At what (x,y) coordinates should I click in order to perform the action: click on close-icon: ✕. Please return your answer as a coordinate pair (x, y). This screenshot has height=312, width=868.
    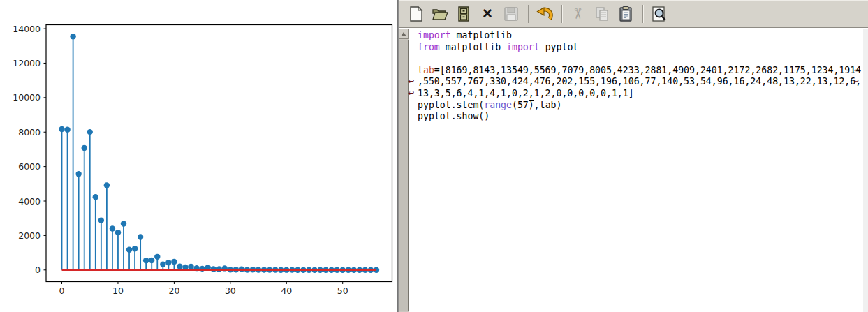
    Looking at the image, I should click on (487, 14).